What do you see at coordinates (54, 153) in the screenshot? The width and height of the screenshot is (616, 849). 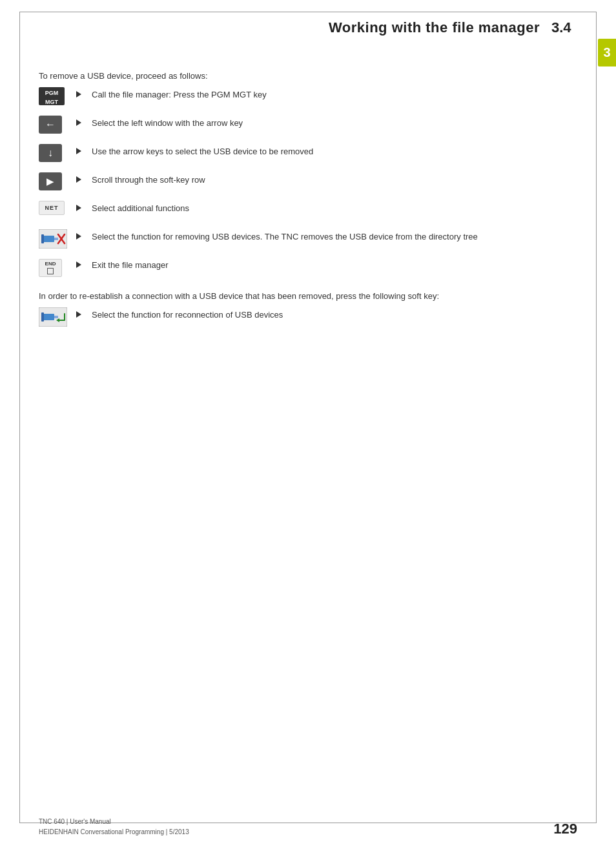 I see `arrow-down-icon: ↓` at bounding box center [54, 153].